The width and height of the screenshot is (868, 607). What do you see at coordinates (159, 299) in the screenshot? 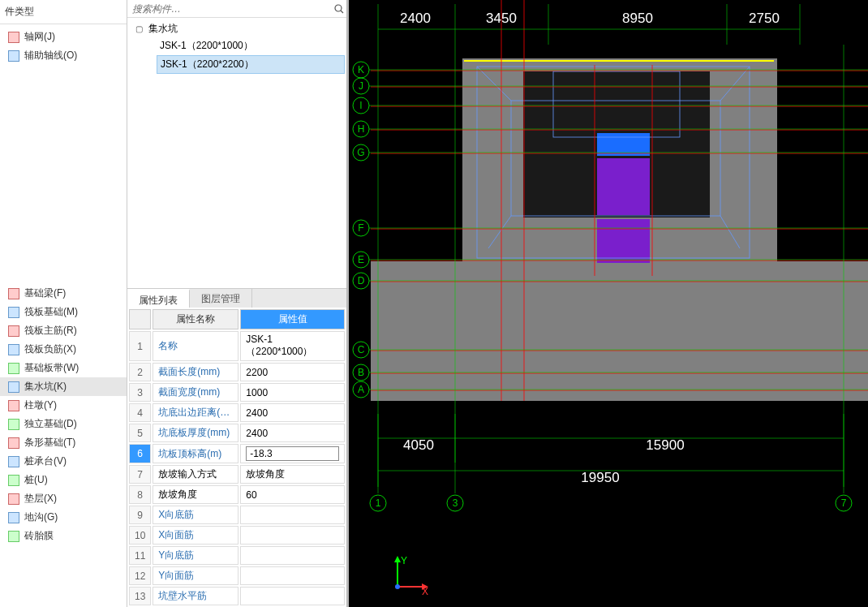
I see `tab: 属性列表` at bounding box center [159, 299].